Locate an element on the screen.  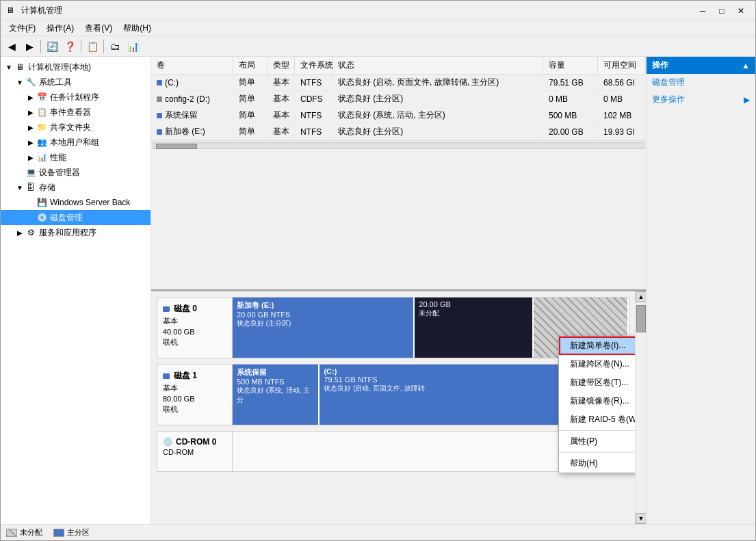
cell-avail-3: 102 MB is located at coordinates (622, 115).